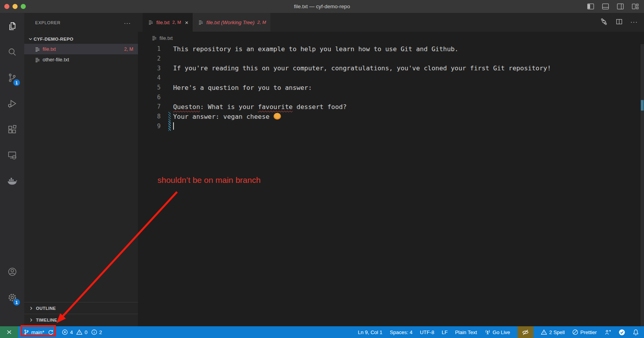 The image size is (644, 338). I want to click on code-line: 4, so click(391, 78).